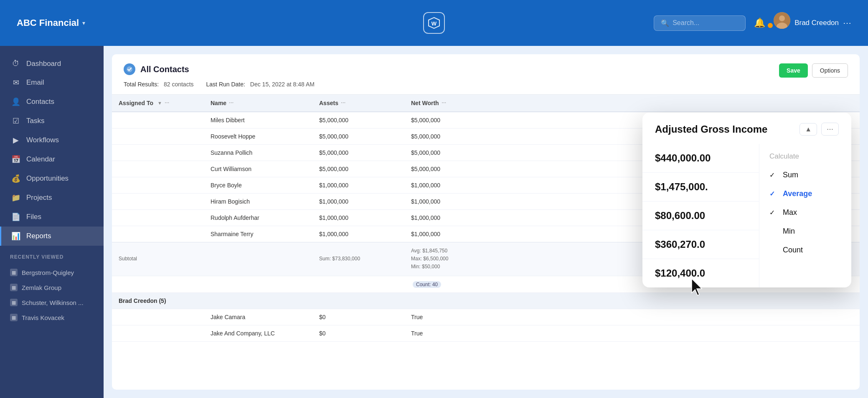 Image resolution: width=868 pixels, height=398 pixels. What do you see at coordinates (808, 129) in the screenshot?
I see `sort-arrows-button: ▲` at bounding box center [808, 129].